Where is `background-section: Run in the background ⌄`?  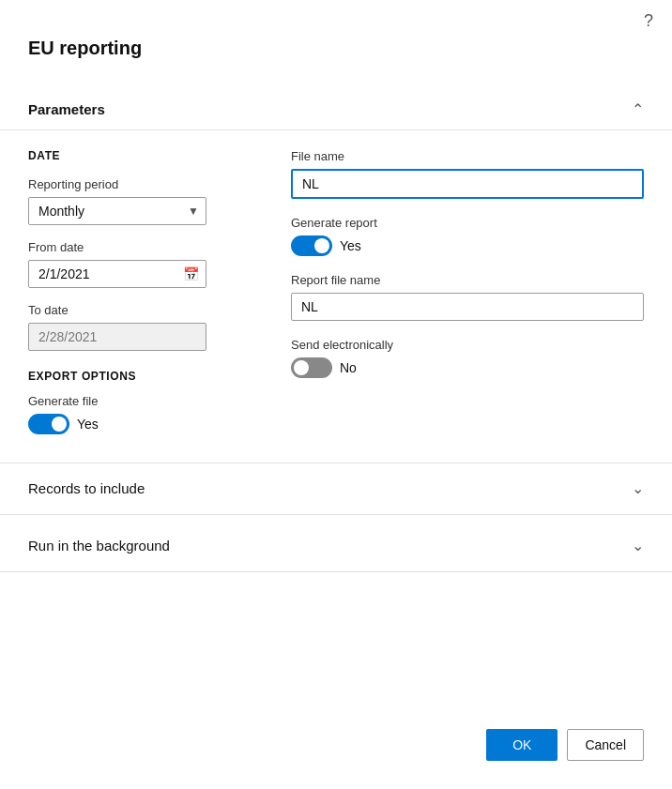
background-section: Run in the background ⌄ is located at coordinates (336, 546).